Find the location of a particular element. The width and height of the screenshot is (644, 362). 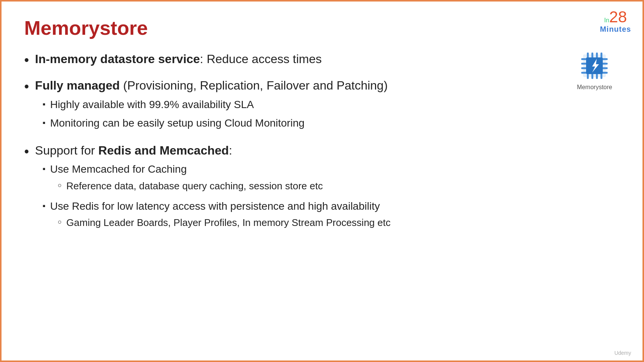

bullet-3-bold: Redis and Memcached is located at coordinates (163, 150).